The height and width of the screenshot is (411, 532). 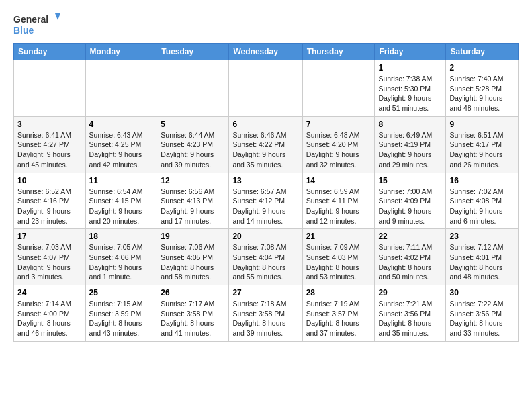 I want to click on day-number: 7, so click(x=339, y=124).